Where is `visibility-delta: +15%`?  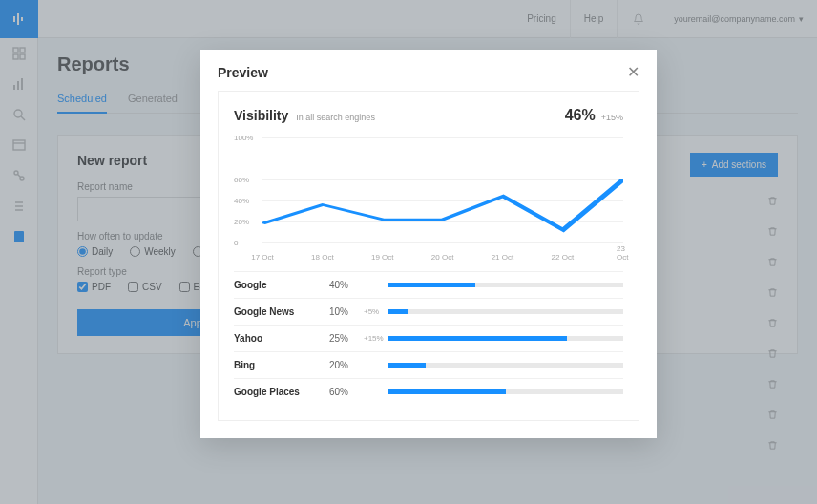
visibility-delta: +15% is located at coordinates (613, 117).